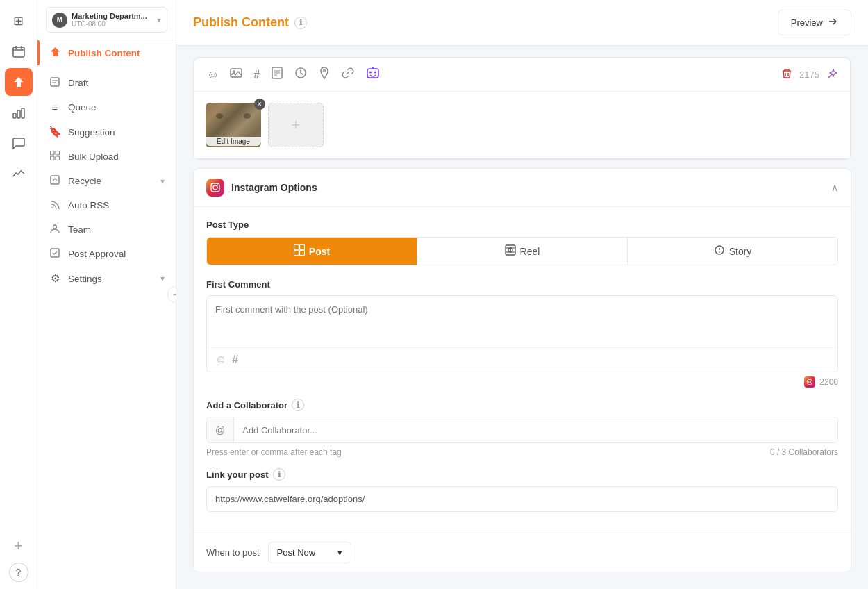 This screenshot has height=589, width=868. What do you see at coordinates (298, 405) in the screenshot?
I see `collaborator-info-icon: ℹ` at bounding box center [298, 405].